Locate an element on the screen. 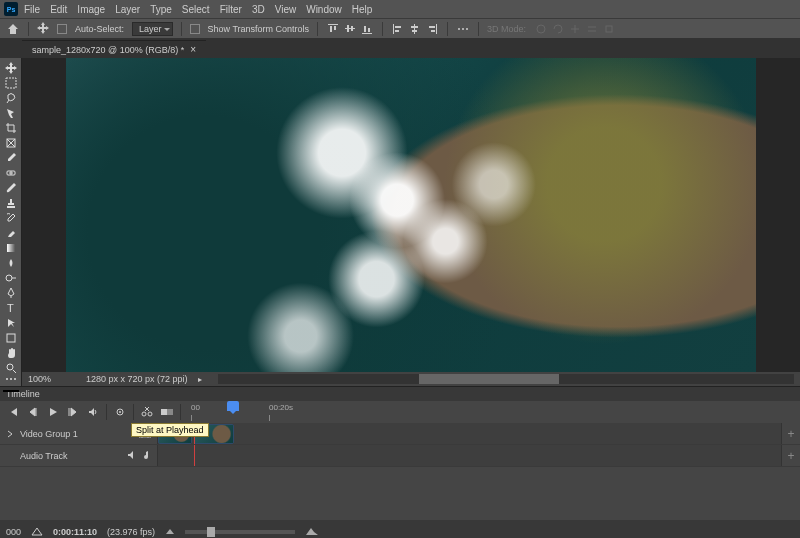  timecode: 0:00:11:10 is located at coordinates (75, 532).